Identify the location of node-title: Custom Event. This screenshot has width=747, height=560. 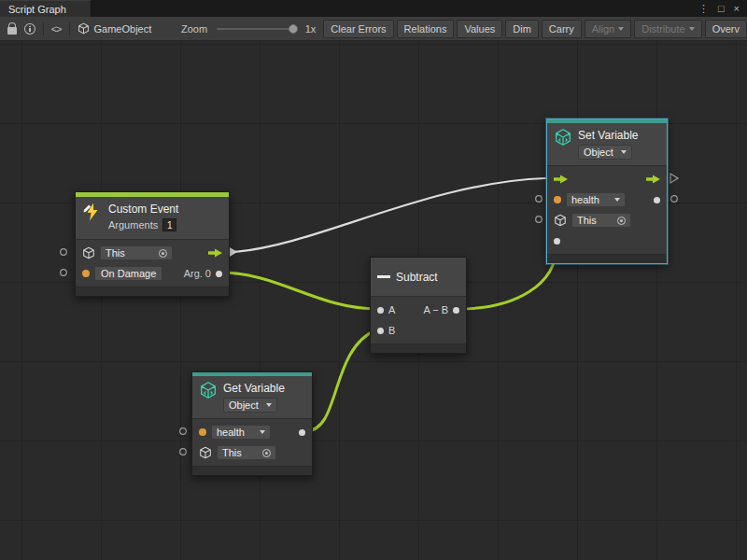
(144, 209).